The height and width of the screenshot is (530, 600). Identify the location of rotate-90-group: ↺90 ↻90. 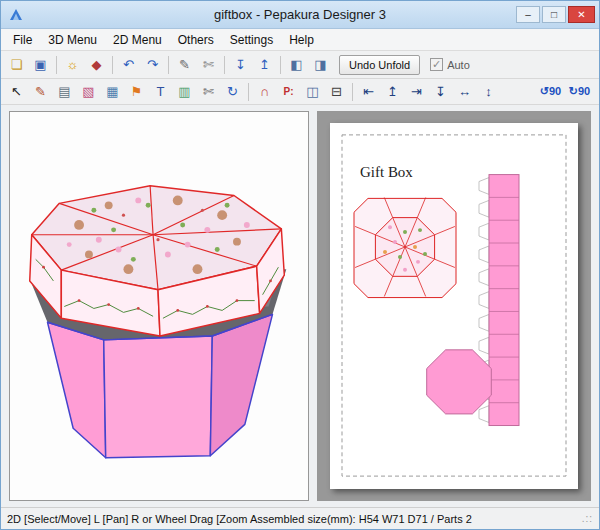
(565, 92).